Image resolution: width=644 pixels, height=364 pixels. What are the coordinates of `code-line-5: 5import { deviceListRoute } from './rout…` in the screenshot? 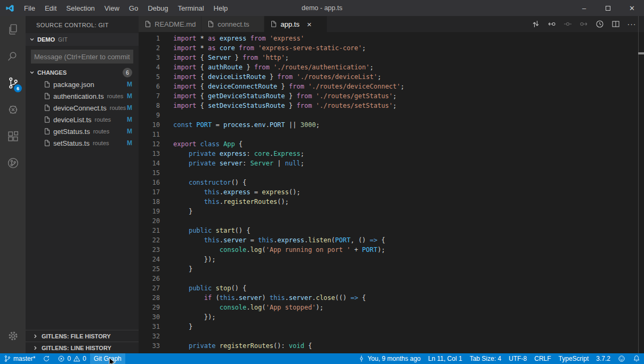 It's located at (391, 77).